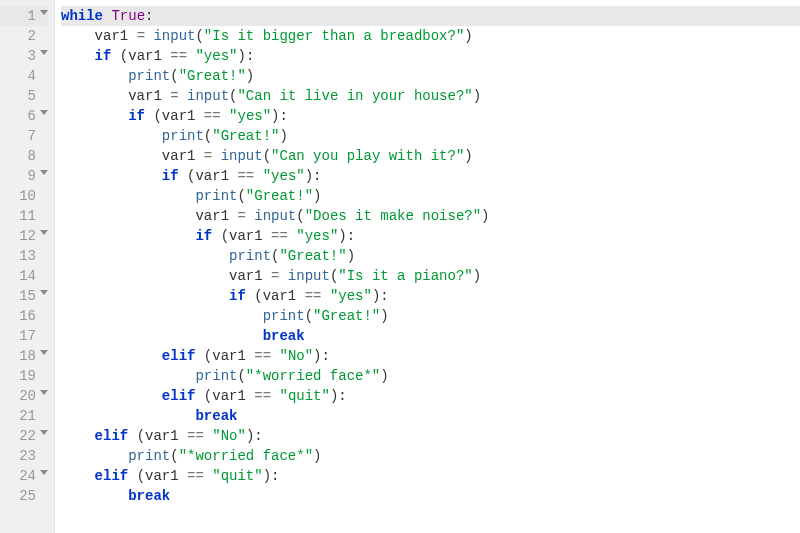 The image size is (800, 533). What do you see at coordinates (430, 36) in the screenshot?
I see `code-line: var1 = input("Is it bigger than a breadb…` at bounding box center [430, 36].